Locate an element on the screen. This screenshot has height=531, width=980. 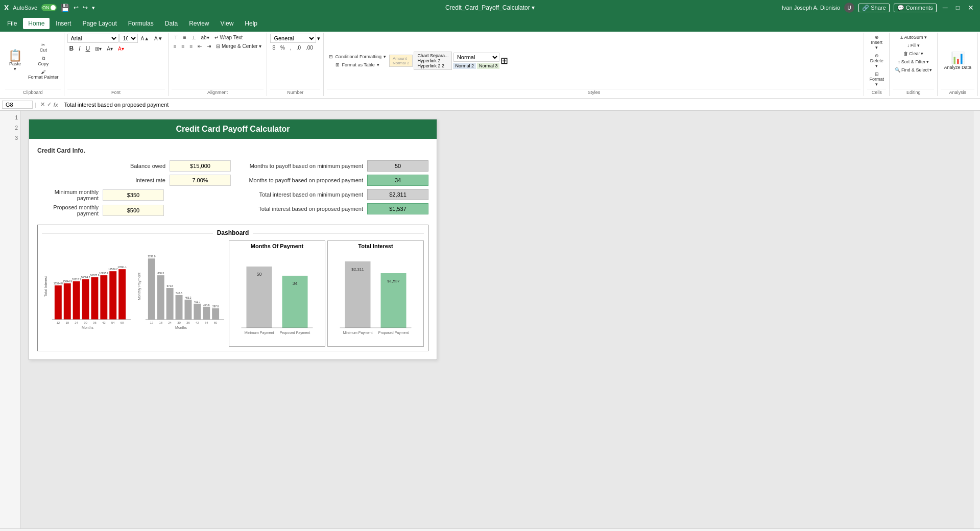
save-icon: 💾 is located at coordinates (65, 8).